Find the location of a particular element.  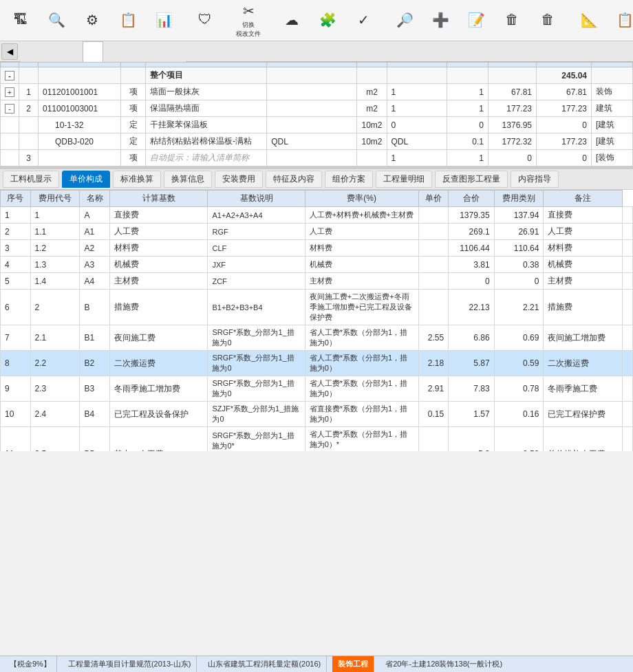

upper-table-row: 10-1-32 定 干挂聚苯保温板 10m2 0 0 1376.95 0 [建筑 is located at coordinates (316, 125).